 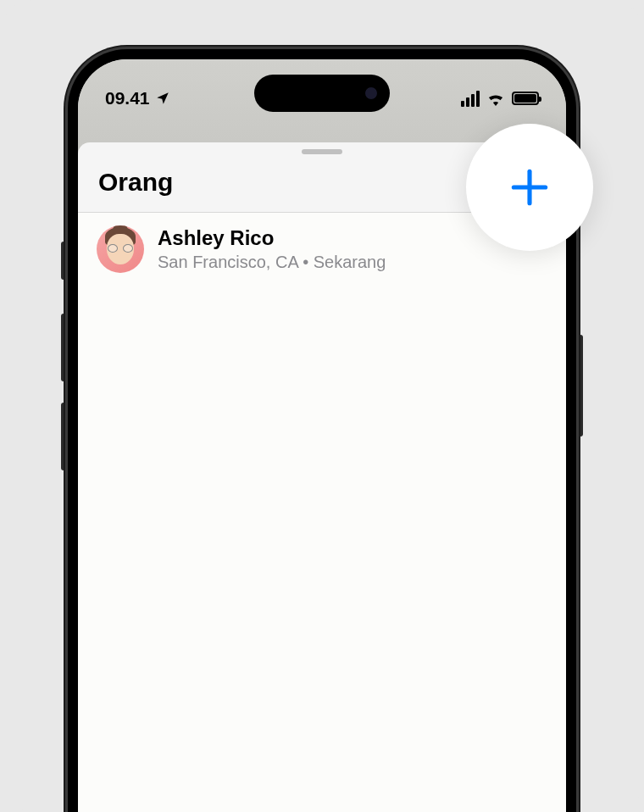 What do you see at coordinates (327, 262) in the screenshot?
I see `person-location: San Francisco, CA • Sekarang` at bounding box center [327, 262].